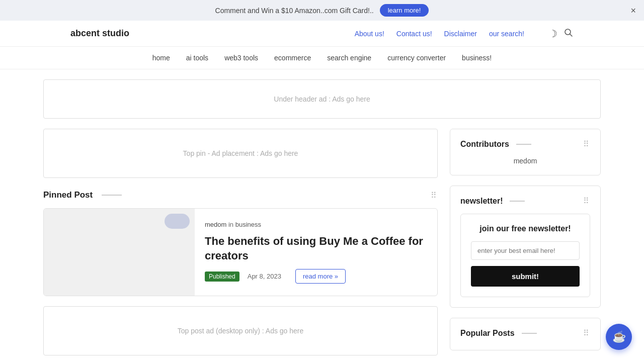  Describe the element at coordinates (316, 248) in the screenshot. I see `post-title: The benefits of using Buy Me a Coffee fo…` at that location.